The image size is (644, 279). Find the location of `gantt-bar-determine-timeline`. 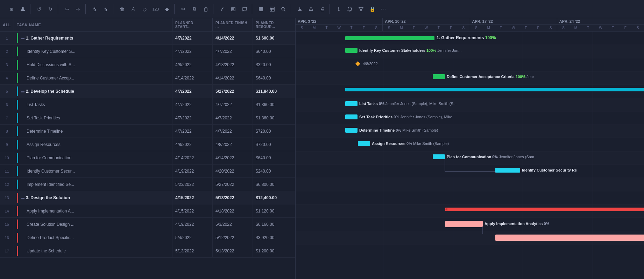

gantt-bar-determine-timeline is located at coordinates (351, 130).